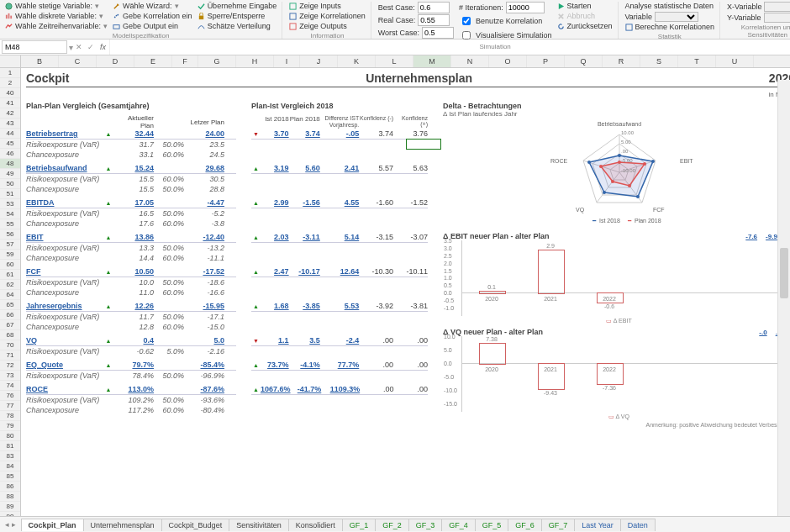 The height and width of the screenshot is (532, 790). I want to click on row-header-41: 41, so click(10, 103).